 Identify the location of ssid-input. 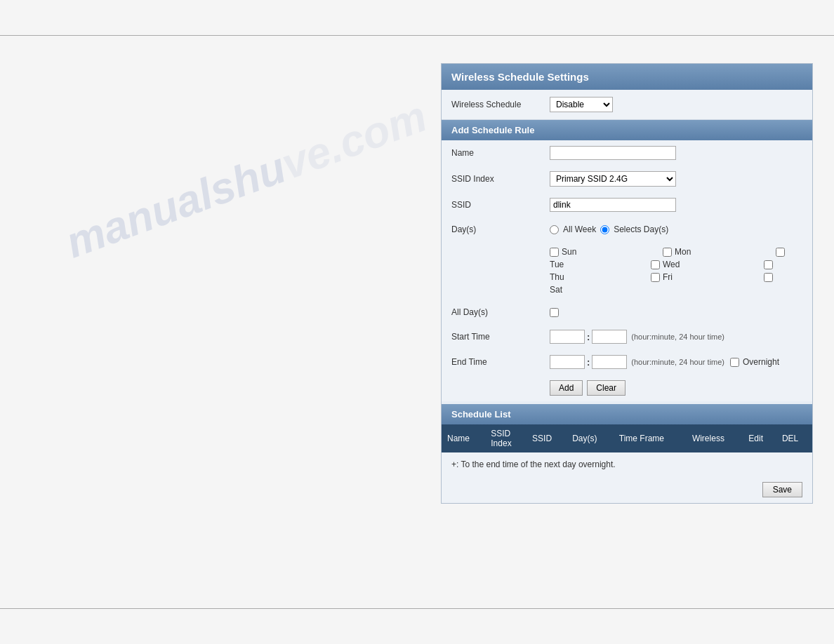
(613, 205).